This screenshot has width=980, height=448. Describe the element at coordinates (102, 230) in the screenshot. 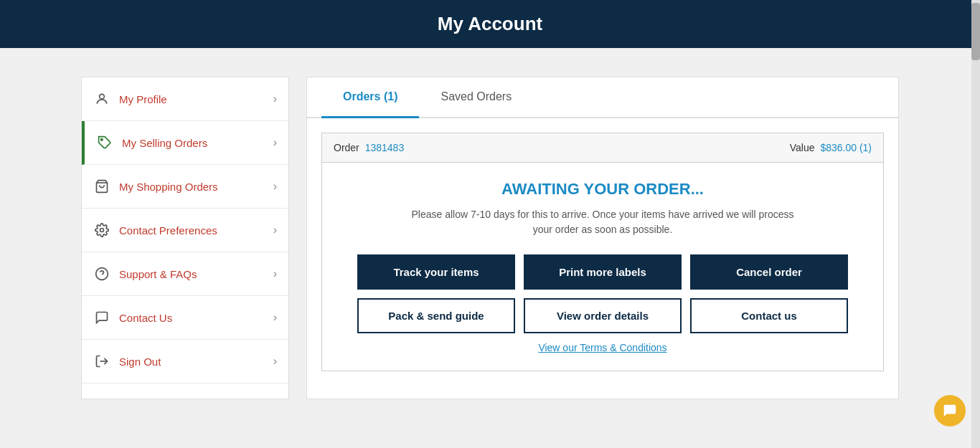

I see `gear-icon` at that location.